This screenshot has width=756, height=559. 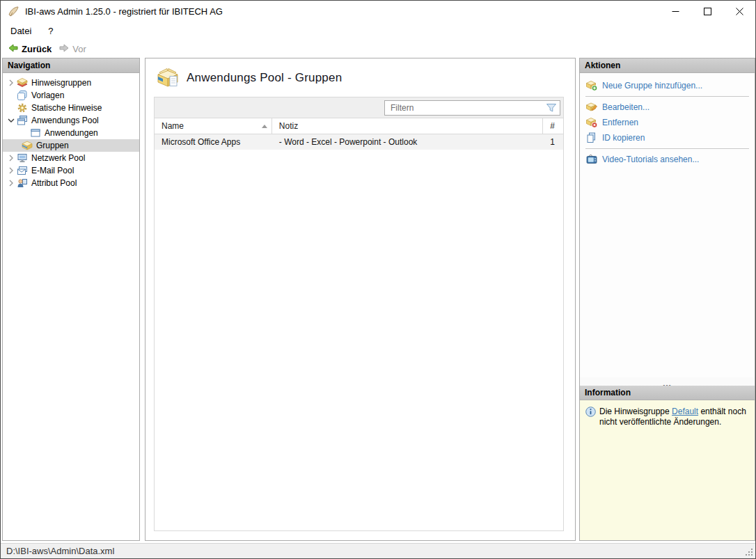 What do you see at coordinates (79, 49) in the screenshot?
I see `forward-label: Vor` at bounding box center [79, 49].